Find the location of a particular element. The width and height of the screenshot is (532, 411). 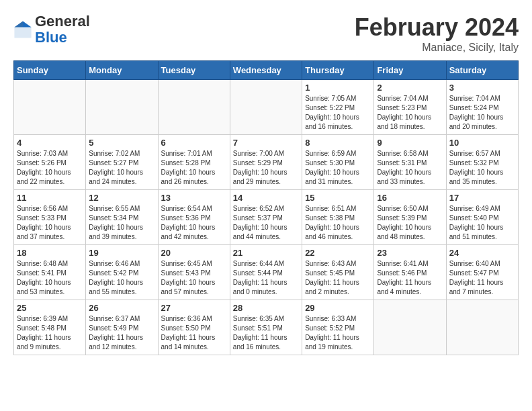

day-info: Sunrise: 7:04 AM Sunset: 5:23 PM Dayligh… is located at coordinates (410, 113).